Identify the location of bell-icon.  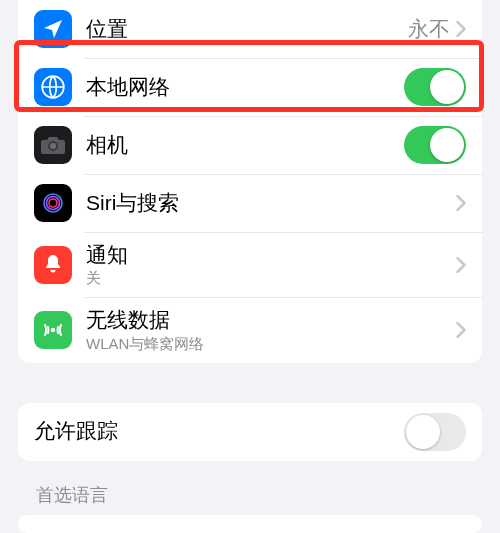
(53, 265).